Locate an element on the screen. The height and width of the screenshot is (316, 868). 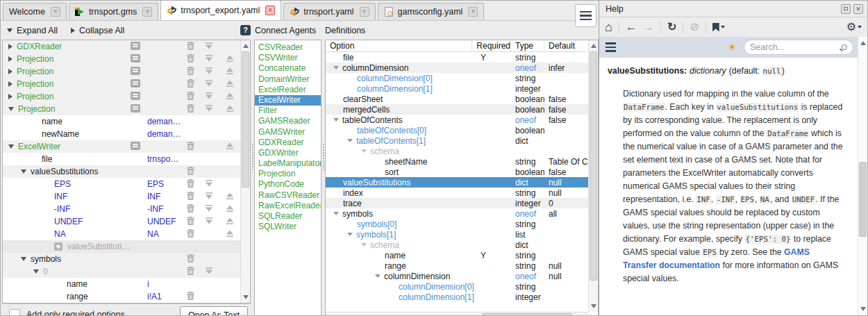
option-row-sort: sortbooleanfalse is located at coordinates (457, 172).